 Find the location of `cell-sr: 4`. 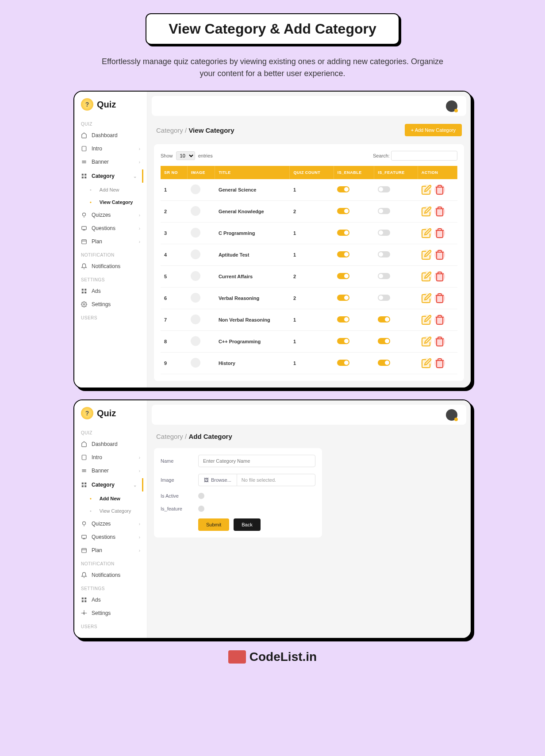

cell-sr: 4 is located at coordinates (174, 255).